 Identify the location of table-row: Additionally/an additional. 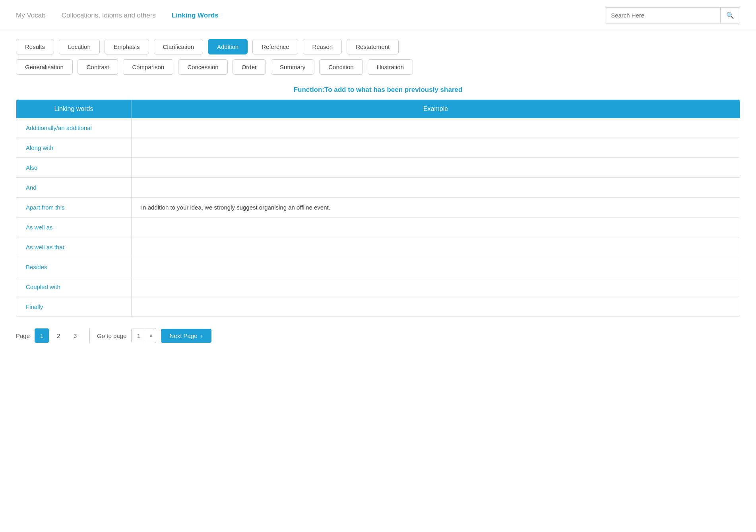
(378, 128).